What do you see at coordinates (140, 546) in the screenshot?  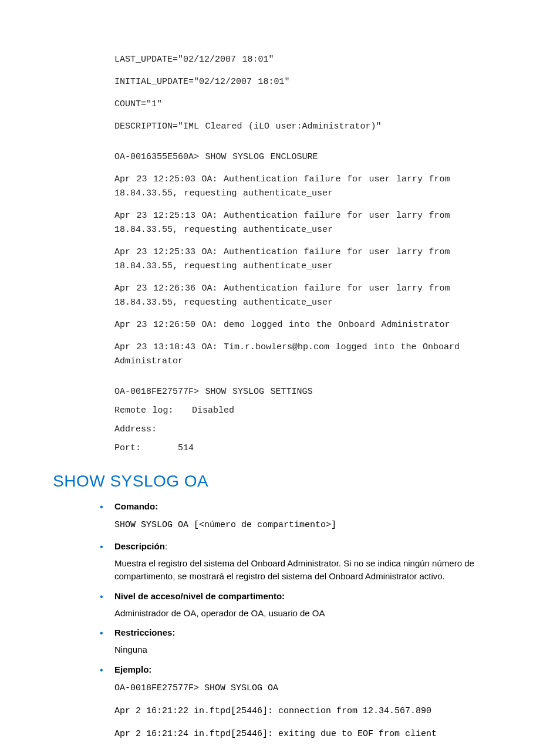 I see `spec-label: Descripción` at bounding box center [140, 546].